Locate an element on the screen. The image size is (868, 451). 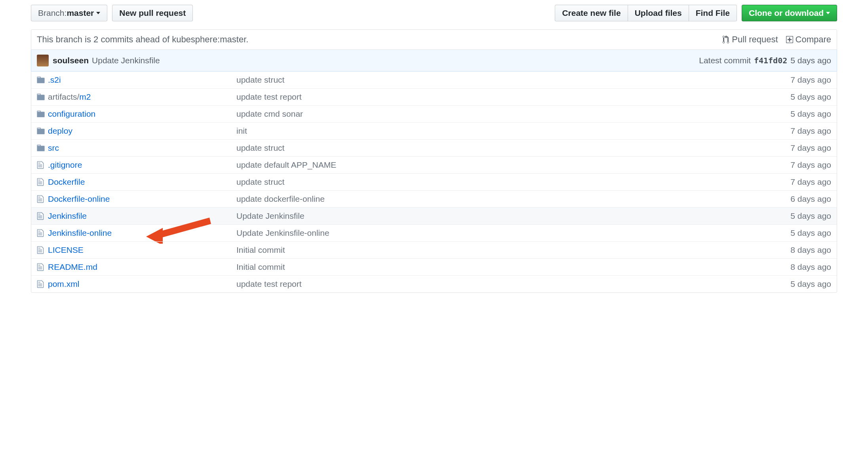
commit-age: 5 days ago is located at coordinates (811, 61).